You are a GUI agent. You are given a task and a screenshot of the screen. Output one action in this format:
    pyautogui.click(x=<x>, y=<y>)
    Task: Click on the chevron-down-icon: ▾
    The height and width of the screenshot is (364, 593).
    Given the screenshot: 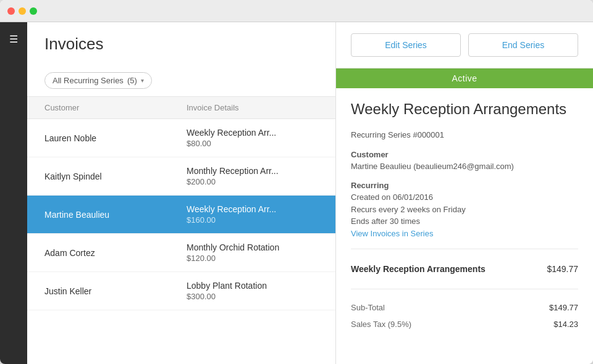 What is the action you would take?
    pyautogui.click(x=142, y=80)
    